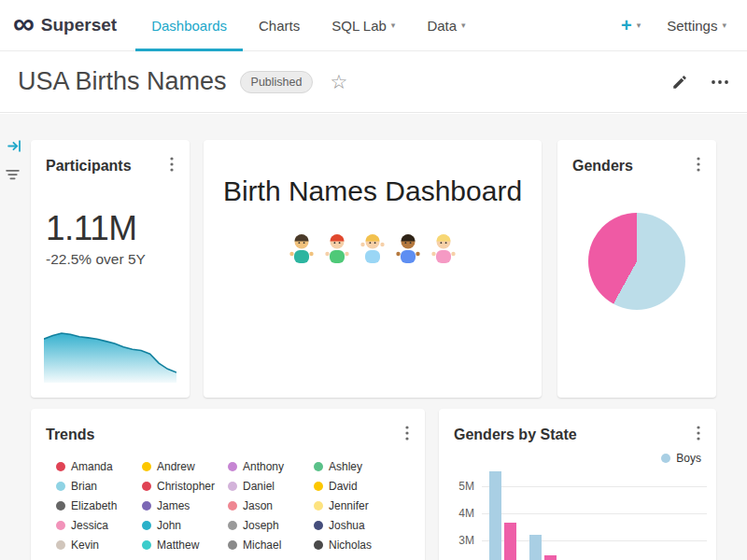  Describe the element at coordinates (261, 525) in the screenshot. I see `legend-label: Joseph` at that location.